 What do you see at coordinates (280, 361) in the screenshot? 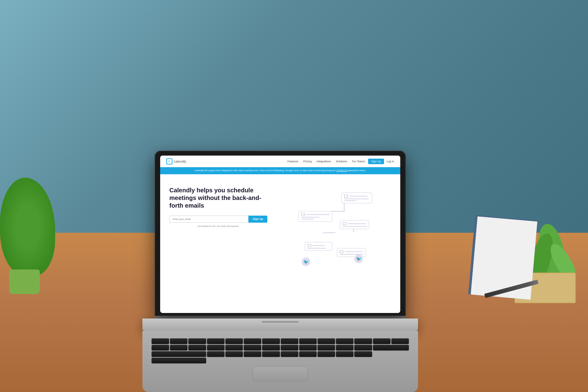
I see `laptop-keyboard-area` at bounding box center [280, 361].